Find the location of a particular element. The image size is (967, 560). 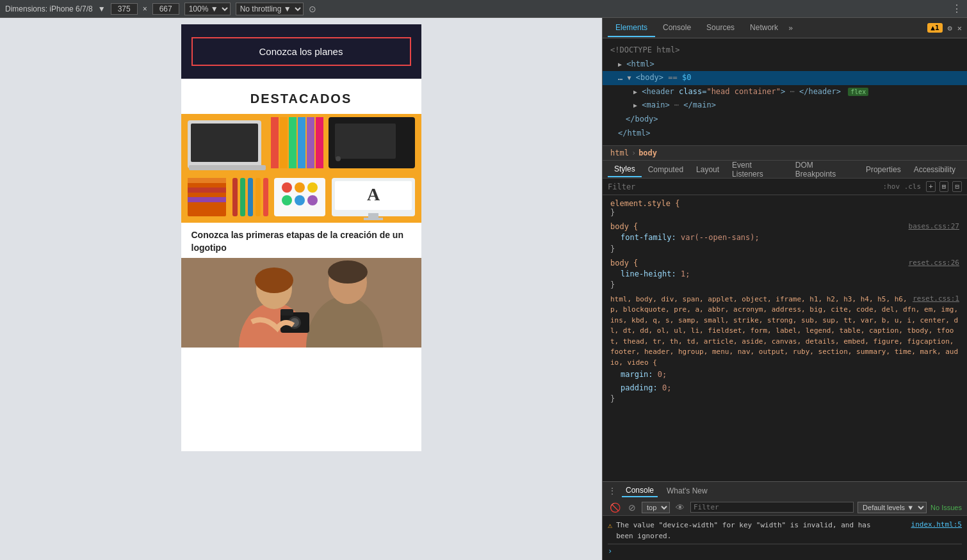

art-supplies-svg: A is located at coordinates (301, 168).